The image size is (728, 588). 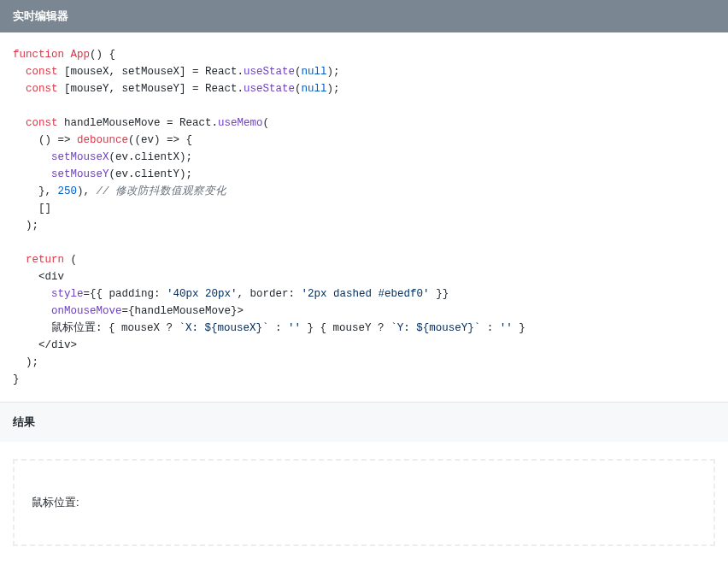 What do you see at coordinates (56, 503) in the screenshot?
I see `result-output-text: 鼠标位置:` at bounding box center [56, 503].